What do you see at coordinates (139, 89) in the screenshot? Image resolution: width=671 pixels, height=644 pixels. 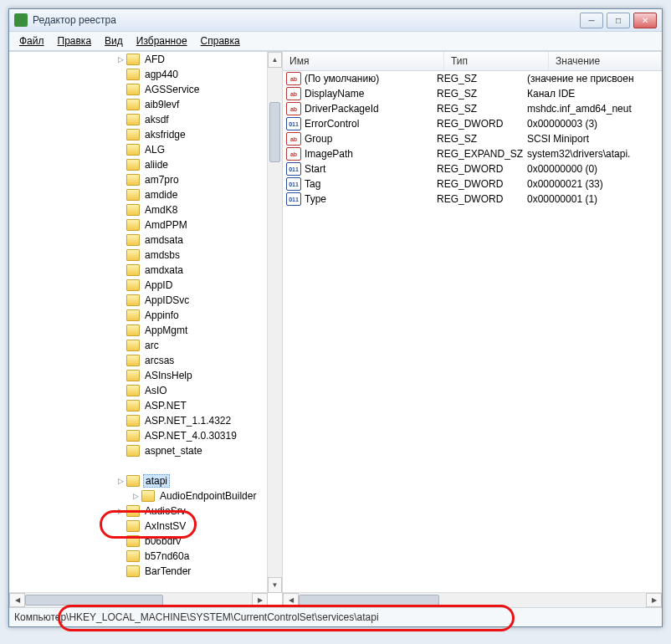 I see `tree-item: AGSService` at bounding box center [139, 89].